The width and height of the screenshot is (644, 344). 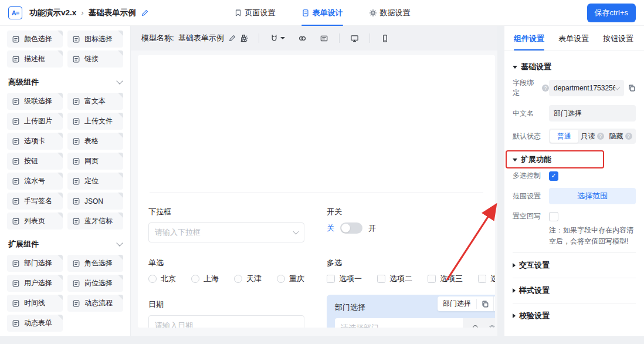 What do you see at coordinates (226, 232) in the screenshot?
I see `dropdown-select: 请输入下拉框` at bounding box center [226, 232].